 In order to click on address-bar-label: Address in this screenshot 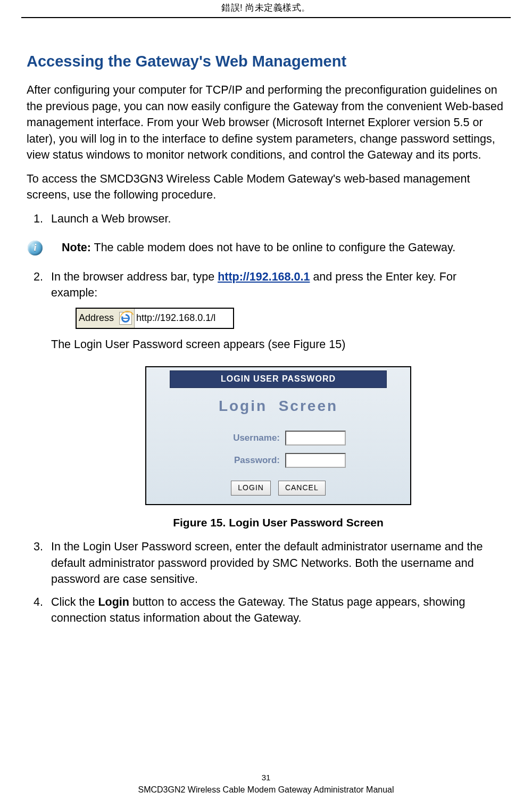, I will do `click(97, 318)`.